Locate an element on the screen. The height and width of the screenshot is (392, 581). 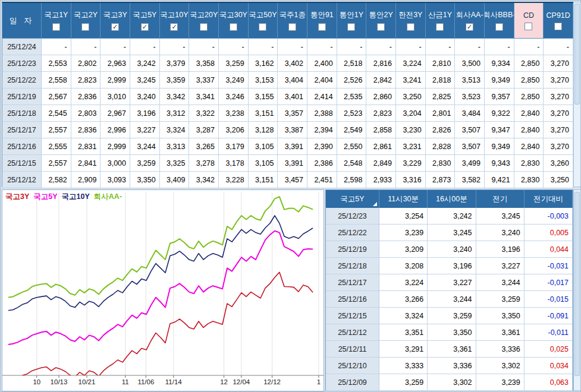
column-label: 국고30Y is located at coordinates (233, 15).